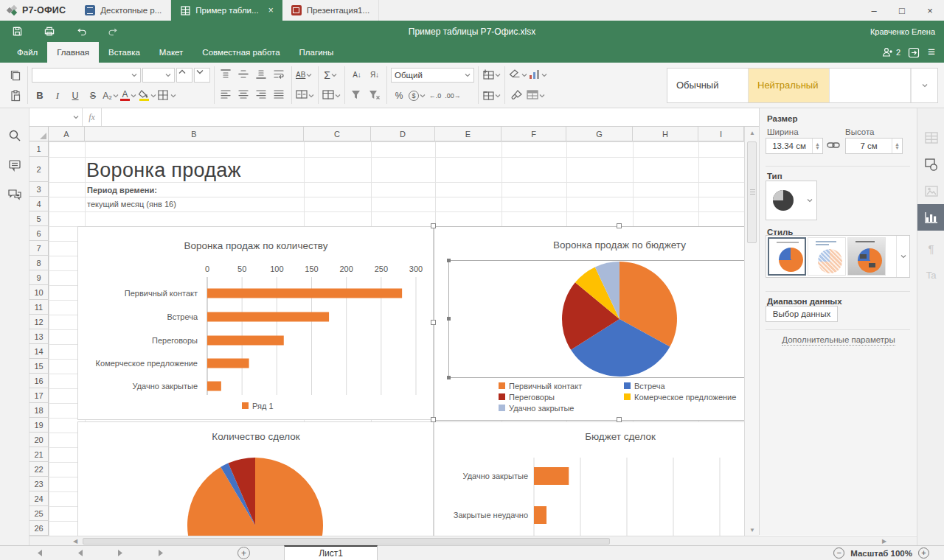 The image size is (944, 560). I want to click on formula-input, so click(431, 117).